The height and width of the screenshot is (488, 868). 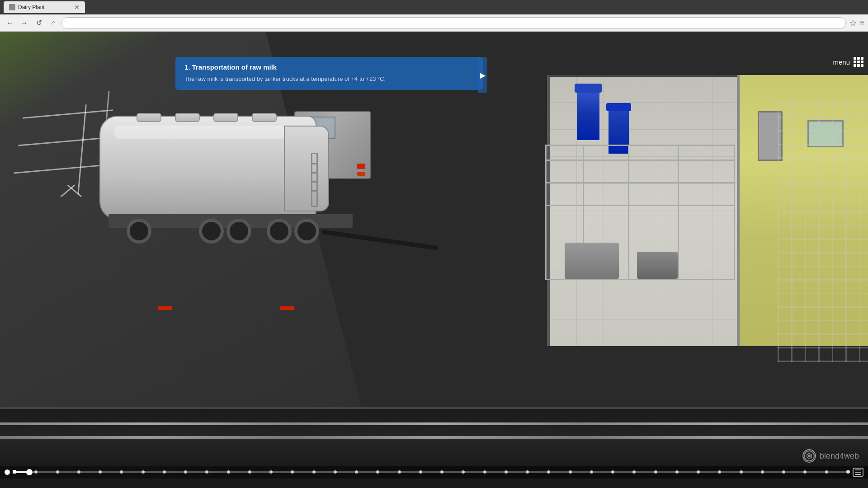 What do you see at coordinates (12, 7) in the screenshot?
I see `tab-favicon` at bounding box center [12, 7].